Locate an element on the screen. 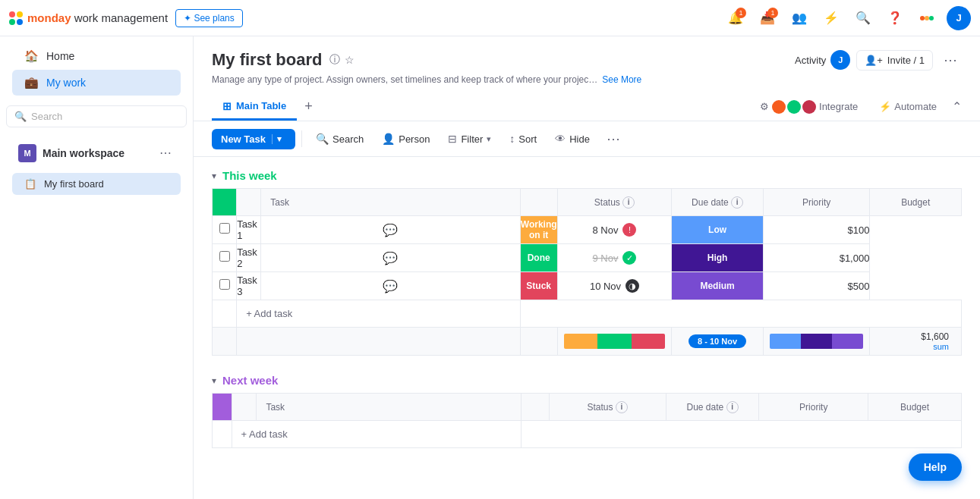  board-star-icon: ☆ is located at coordinates (349, 60).